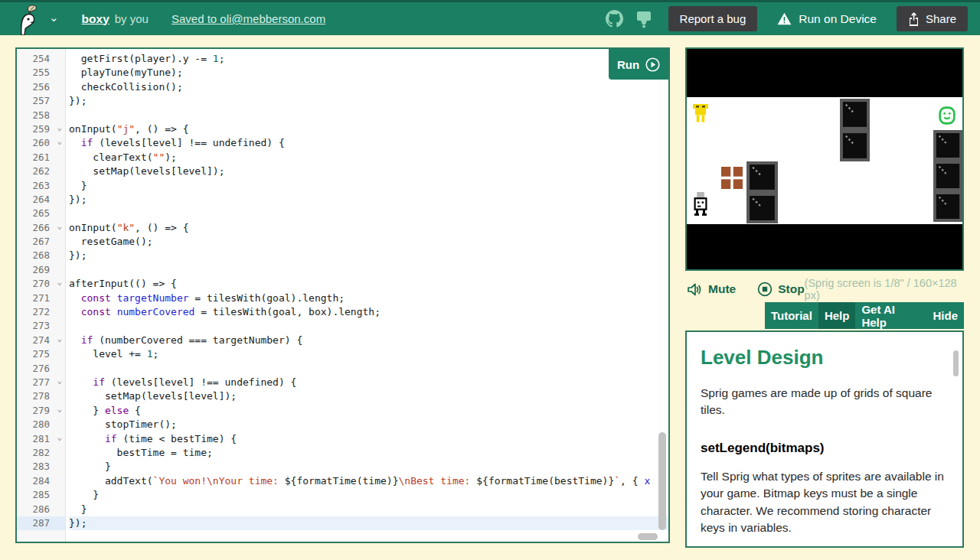 This screenshot has height=560, width=980. Describe the element at coordinates (941, 18) in the screenshot. I see `share-label: Share` at that location.